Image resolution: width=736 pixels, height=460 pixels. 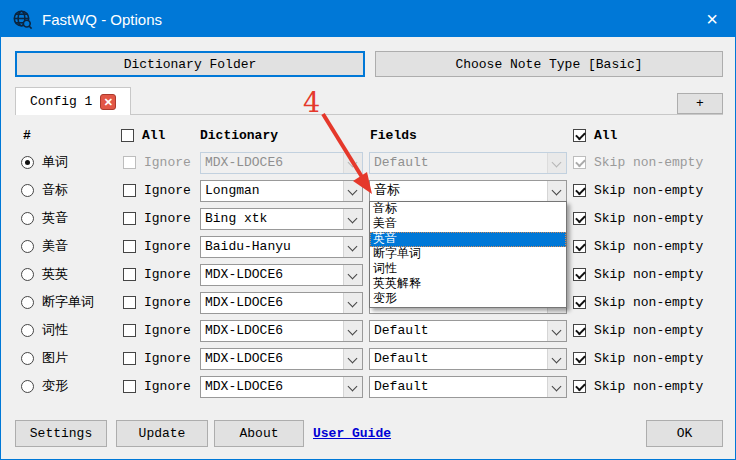 What do you see at coordinates (468, 284) in the screenshot?
I see `dropdown-option: 英英解释` at bounding box center [468, 284].